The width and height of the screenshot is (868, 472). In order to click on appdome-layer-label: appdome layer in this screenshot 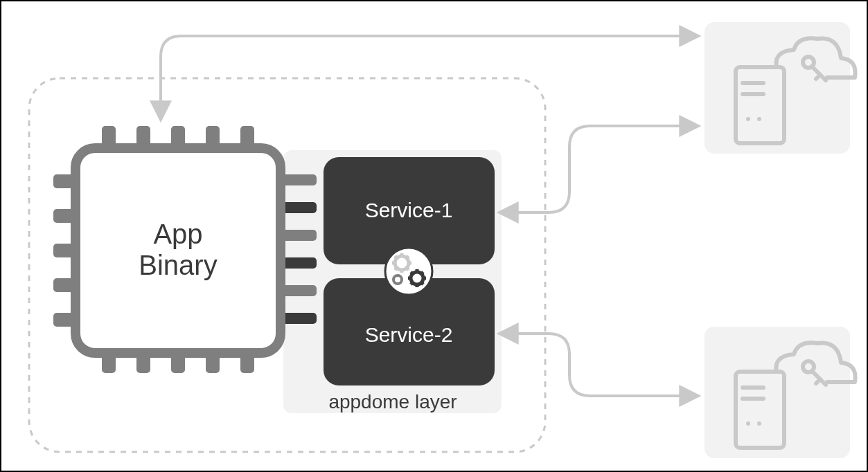, I will do `click(392, 401)`.